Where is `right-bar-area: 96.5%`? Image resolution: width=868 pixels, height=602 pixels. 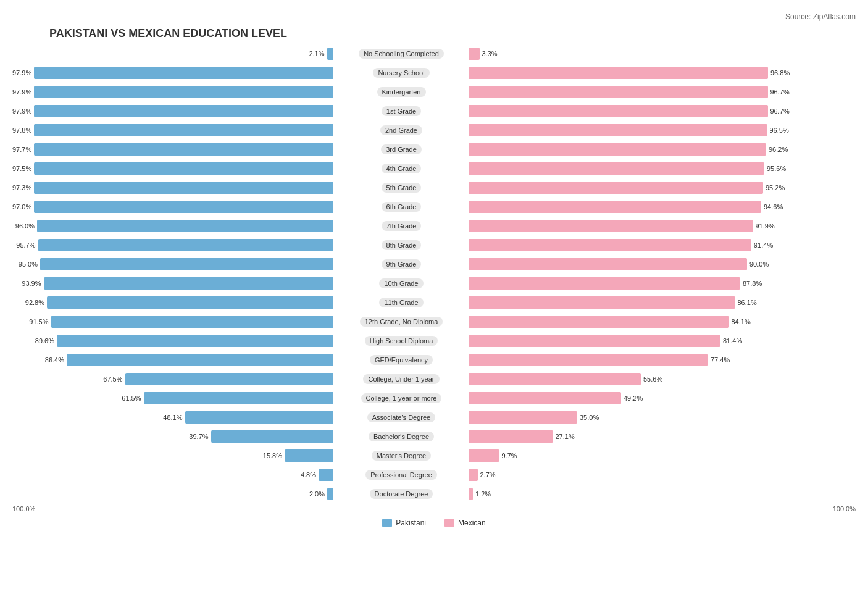 right-bar-area: 96.5% is located at coordinates (630, 130).